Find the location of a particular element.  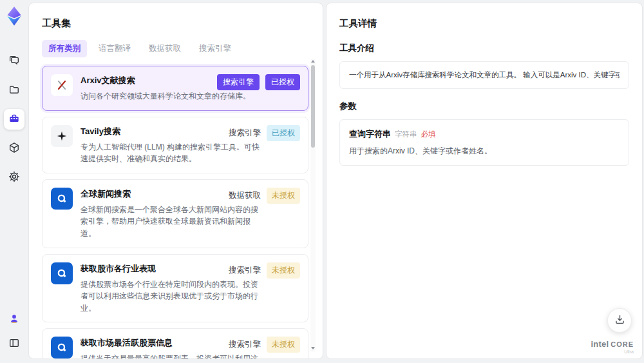

sidebar-item-collapse-panel is located at coordinates (14, 344).